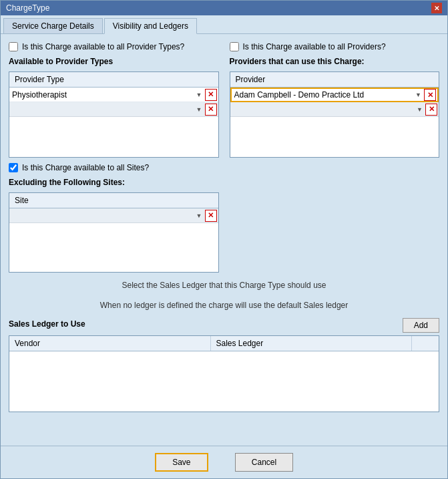  Describe the element at coordinates (103, 47) in the screenshot. I see `provider-types-checkbox-label: Is this Charge available to all Provider…` at that location.